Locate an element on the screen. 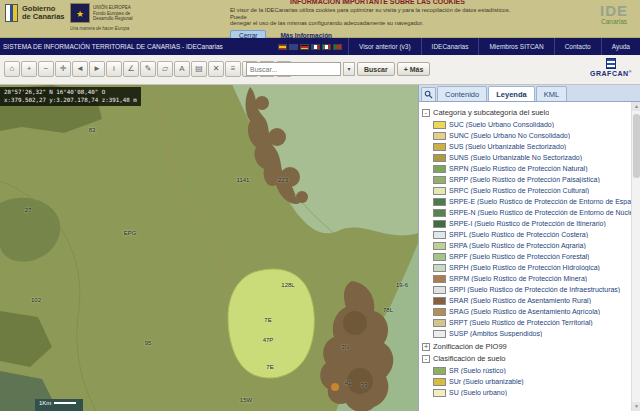  legend-item: SRAR (Suelo Rústico de Asentamiento Rura… is located at coordinates (526, 300).